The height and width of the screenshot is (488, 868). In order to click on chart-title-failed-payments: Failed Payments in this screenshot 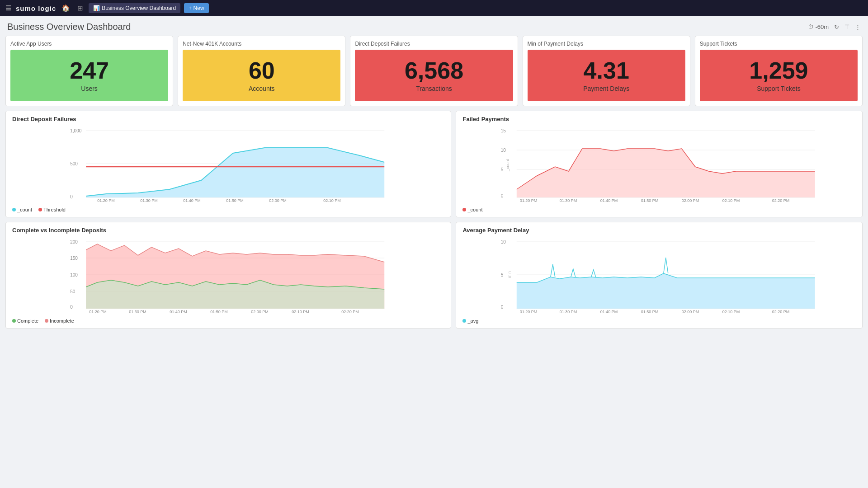, I will do `click(659, 119)`.